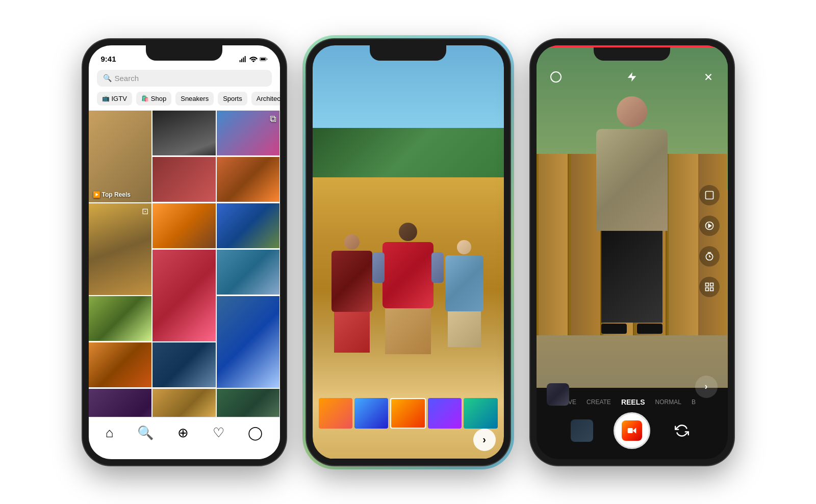  What do you see at coordinates (145, 433) in the screenshot?
I see `nav-search-icon: 🔍` at bounding box center [145, 433].